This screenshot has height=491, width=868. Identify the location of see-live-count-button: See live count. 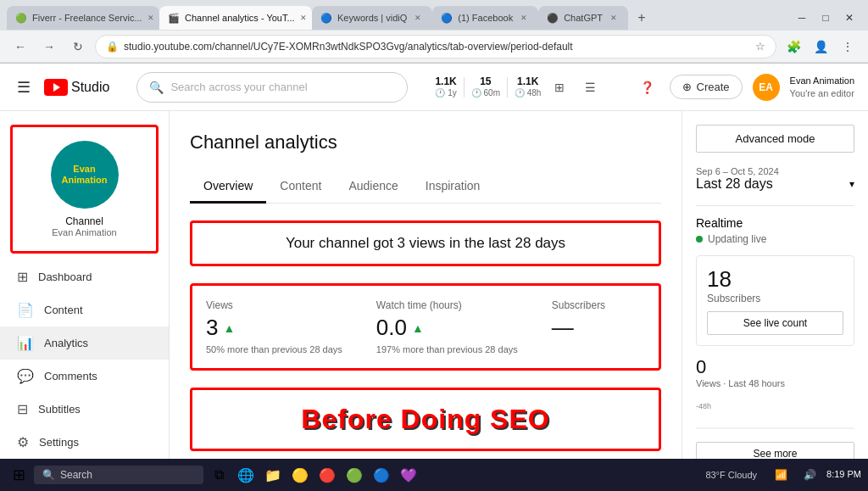
(775, 323).